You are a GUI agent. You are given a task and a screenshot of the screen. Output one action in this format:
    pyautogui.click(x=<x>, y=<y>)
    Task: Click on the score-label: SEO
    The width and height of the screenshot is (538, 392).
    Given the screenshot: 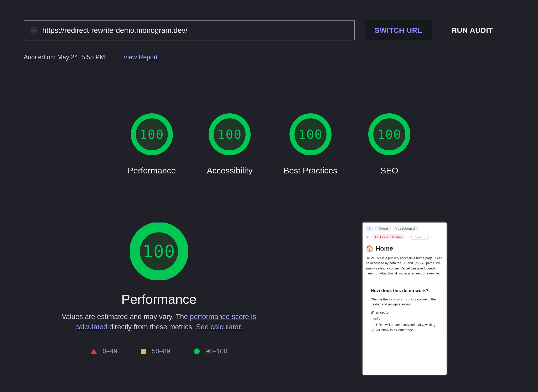 What is the action you would take?
    pyautogui.click(x=389, y=171)
    